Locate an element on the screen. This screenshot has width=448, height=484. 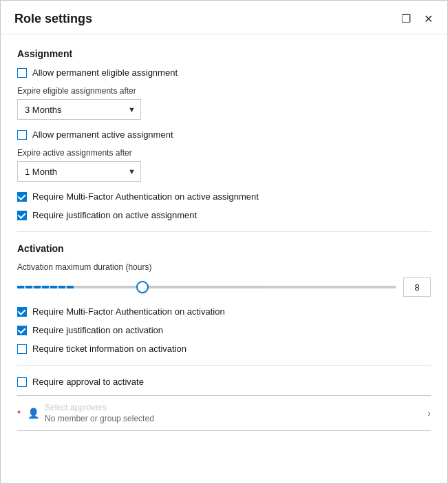
permanent-eligible-checkbox is located at coordinates (22, 73).